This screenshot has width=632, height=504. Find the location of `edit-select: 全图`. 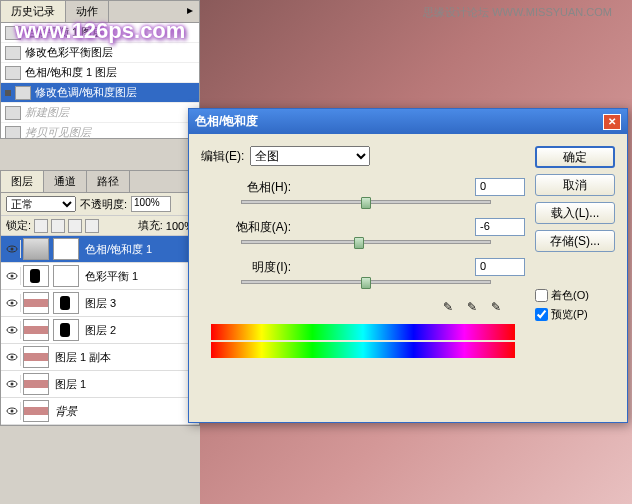

edit-select: 全图 is located at coordinates (310, 156).